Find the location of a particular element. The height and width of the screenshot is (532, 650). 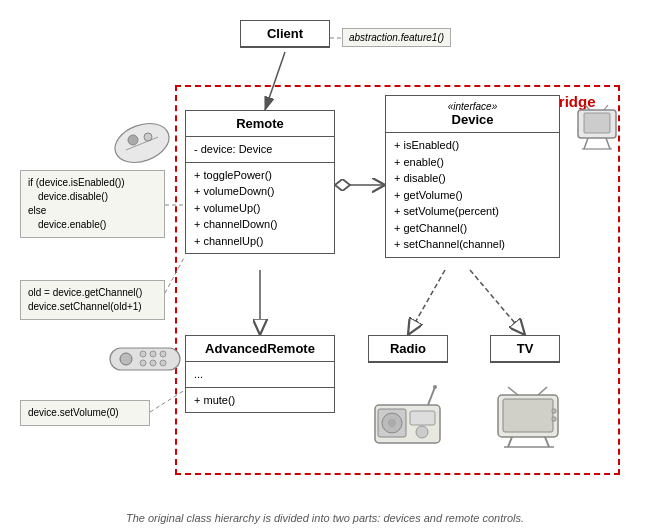

note2-line0: old = device.getChannel() is located at coordinates (92, 293).